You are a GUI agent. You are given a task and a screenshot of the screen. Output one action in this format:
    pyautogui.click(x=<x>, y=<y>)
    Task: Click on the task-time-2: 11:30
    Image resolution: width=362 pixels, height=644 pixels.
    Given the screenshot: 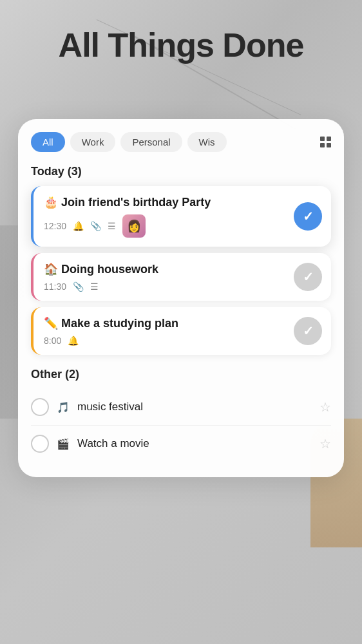 What is the action you would take?
    pyautogui.click(x=55, y=287)
    